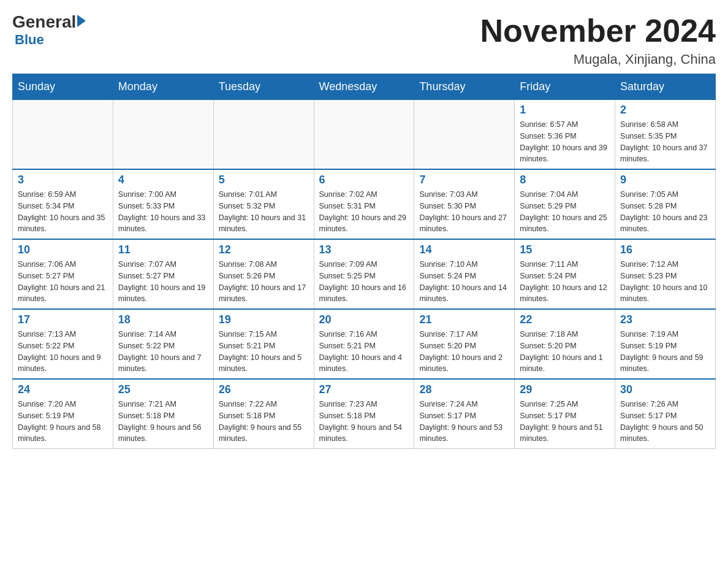 The height and width of the screenshot is (563, 728). What do you see at coordinates (464, 390) in the screenshot?
I see `day-number: 28` at bounding box center [464, 390].